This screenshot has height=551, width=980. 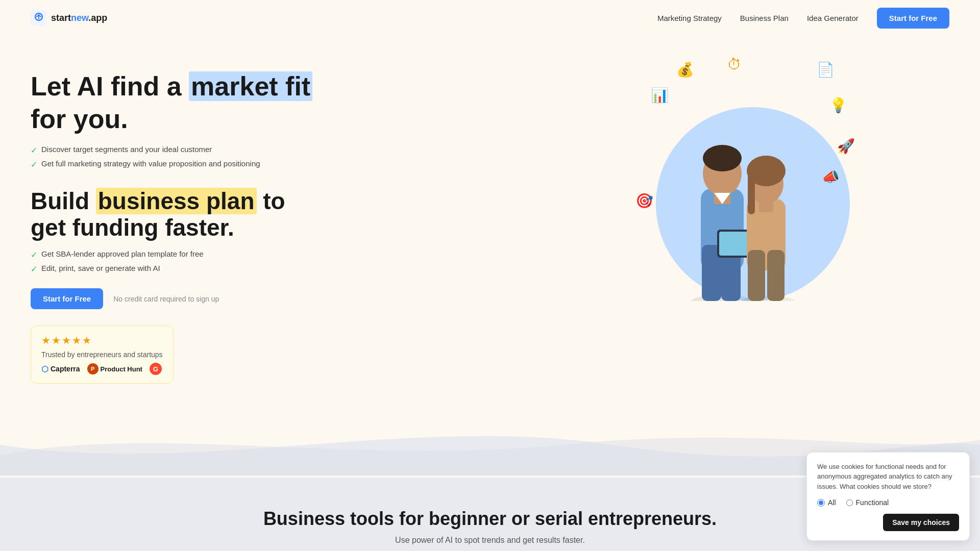 I want to click on g2-logo: G, so click(x=156, y=369).